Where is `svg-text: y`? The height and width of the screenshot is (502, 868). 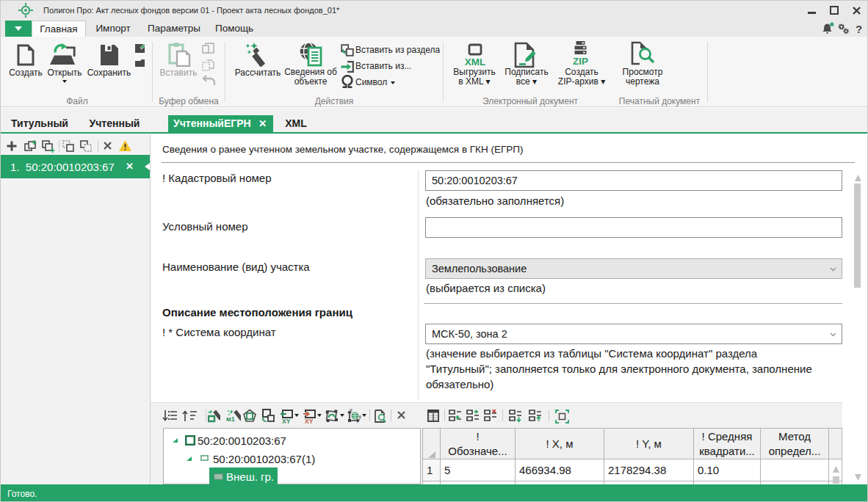
svg-text: y is located at coordinates (360, 417).